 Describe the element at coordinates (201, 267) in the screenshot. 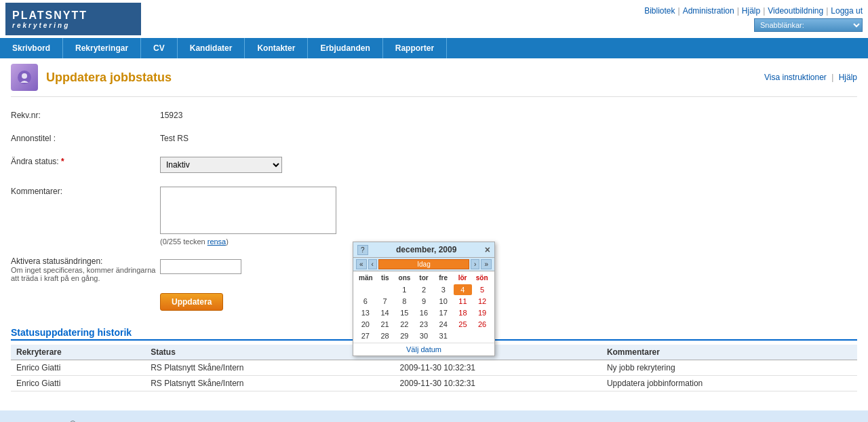

I see `date-input` at that location.